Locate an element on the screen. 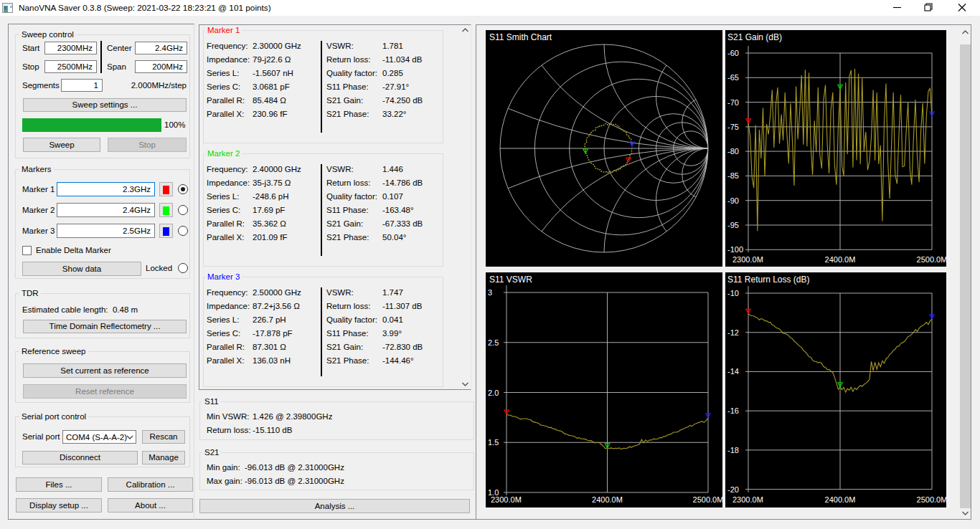 The height and width of the screenshot is (529, 980). svg-text: -10 is located at coordinates (733, 293).